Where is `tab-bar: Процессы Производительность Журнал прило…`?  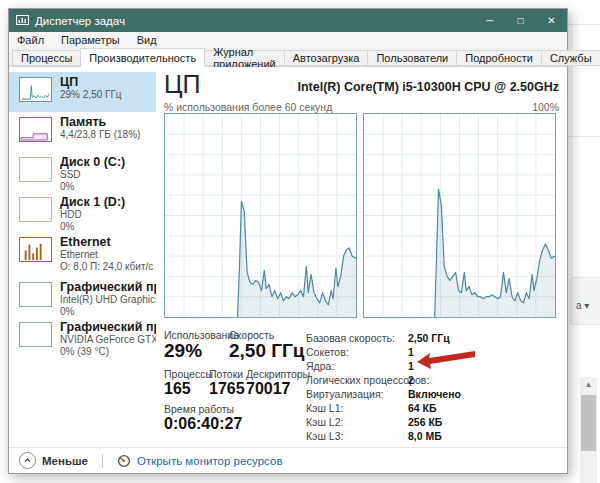
tab-bar: Процессы Производительность Журнал прило… is located at coordinates (288, 58).